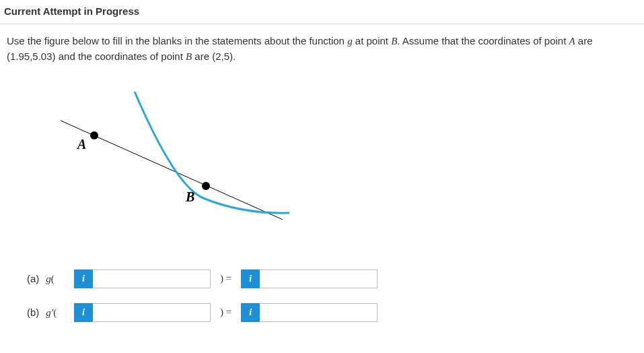 This screenshot has width=644, height=353. Describe the element at coordinates (50, 279) in the screenshot. I see `row-a-label: (a)g(` at that location.